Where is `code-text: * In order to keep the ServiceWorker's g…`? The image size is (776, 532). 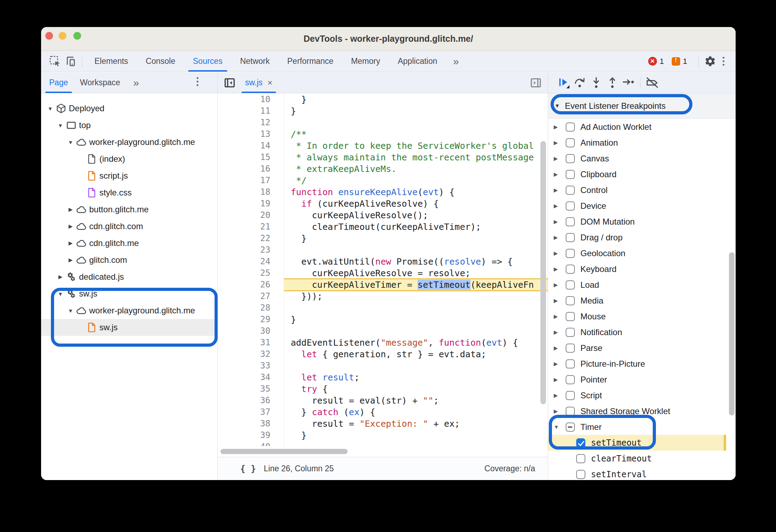
code-text: * In order to keep the ServiceWorker's g… is located at coordinates (419, 146).